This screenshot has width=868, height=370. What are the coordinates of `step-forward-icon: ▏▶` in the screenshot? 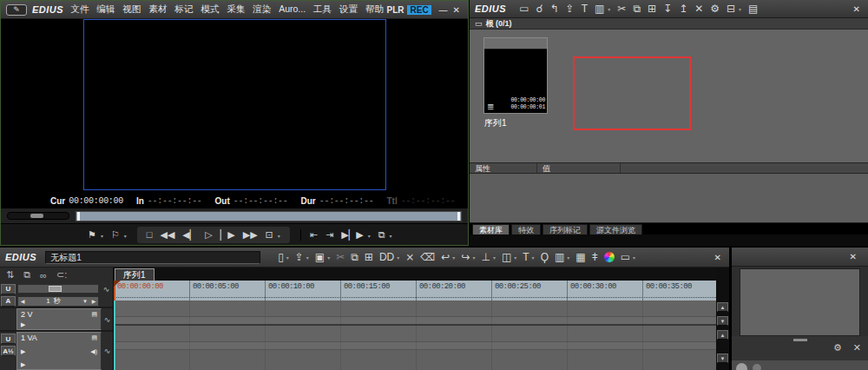 It's located at (227, 235).